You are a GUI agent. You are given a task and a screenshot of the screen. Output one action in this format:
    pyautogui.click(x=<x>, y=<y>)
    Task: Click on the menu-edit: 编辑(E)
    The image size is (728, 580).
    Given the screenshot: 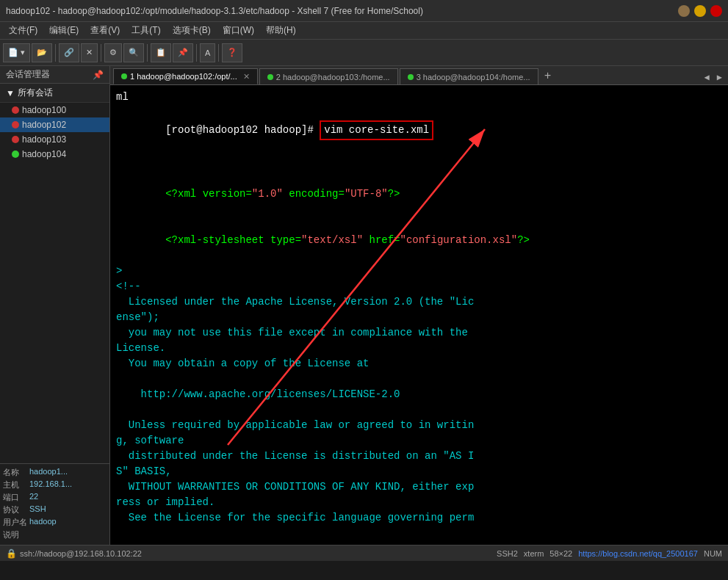 What is the action you would take?
    pyautogui.click(x=64, y=31)
    